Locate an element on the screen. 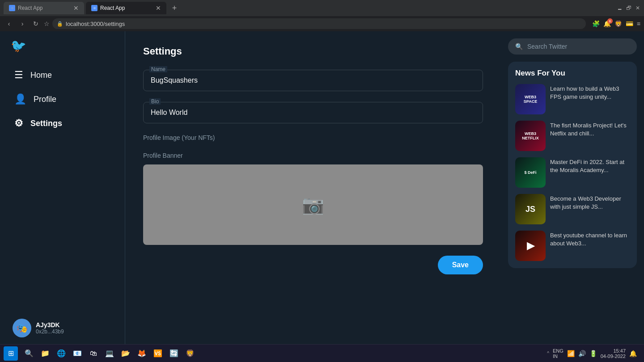 Image resolution: width=644 pixels, height=362 pixels. new-tab-button: + is located at coordinates (174, 8).